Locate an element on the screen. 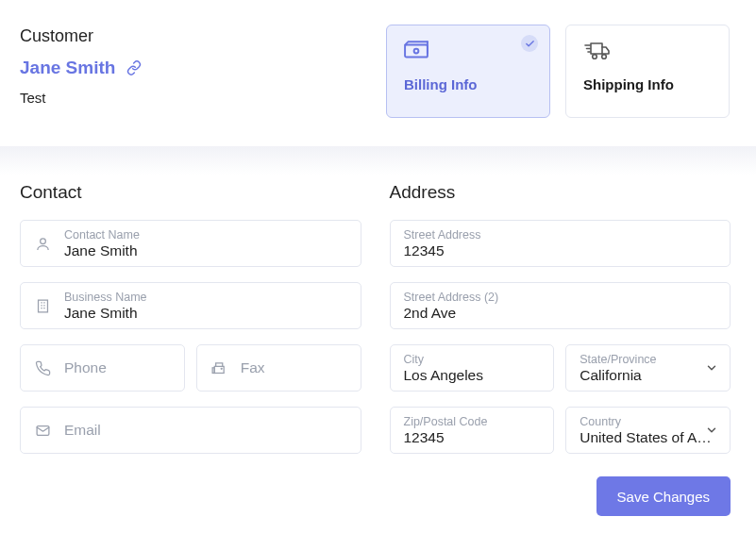 Image resolution: width=756 pixels, height=550 pixels. field-label: Email is located at coordinates (206, 430).